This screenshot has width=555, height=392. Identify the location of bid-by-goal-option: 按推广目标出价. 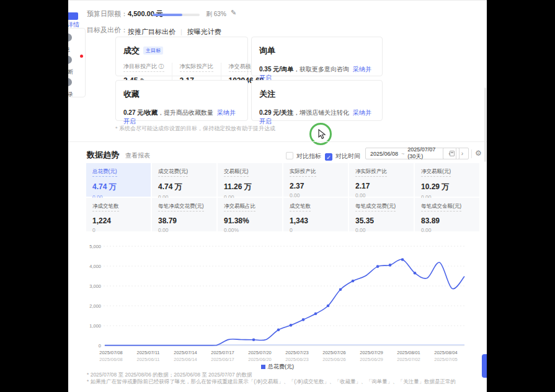
(151, 32).